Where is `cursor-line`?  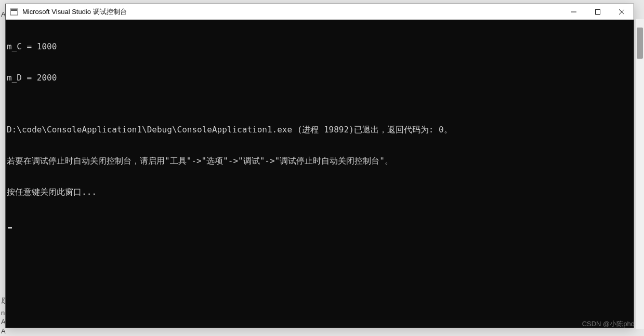
cursor-line is located at coordinates (320, 223).